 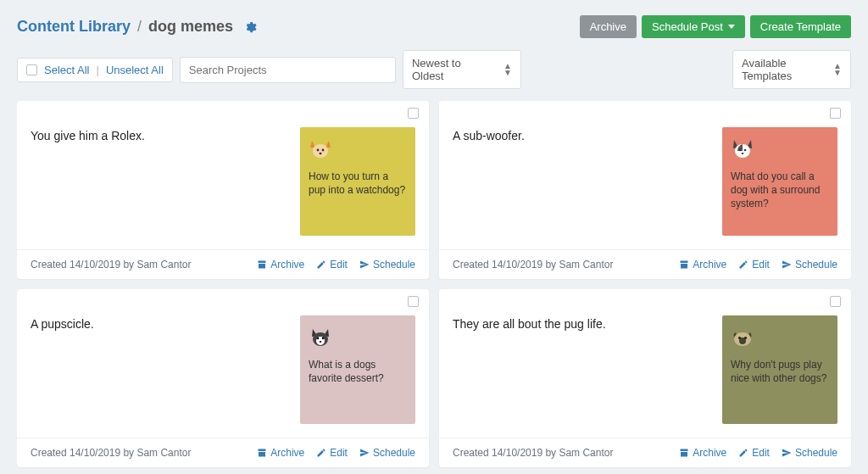 What do you see at coordinates (782, 70) in the screenshot?
I see `templates-label: Available Templates` at bounding box center [782, 70].